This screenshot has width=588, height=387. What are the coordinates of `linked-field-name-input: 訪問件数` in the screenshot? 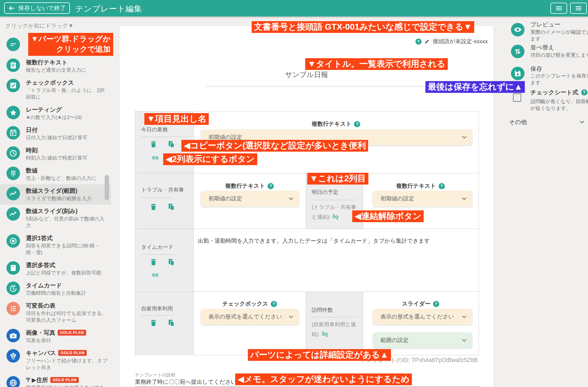 It's located at (322, 310).